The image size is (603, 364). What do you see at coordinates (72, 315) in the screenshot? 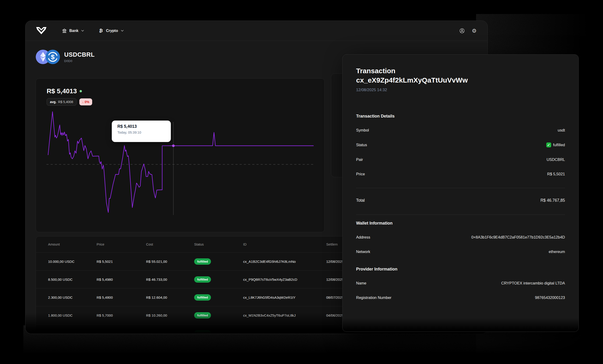
I see `cell-amount: 1.800,00 USDC` at bounding box center [72, 315].